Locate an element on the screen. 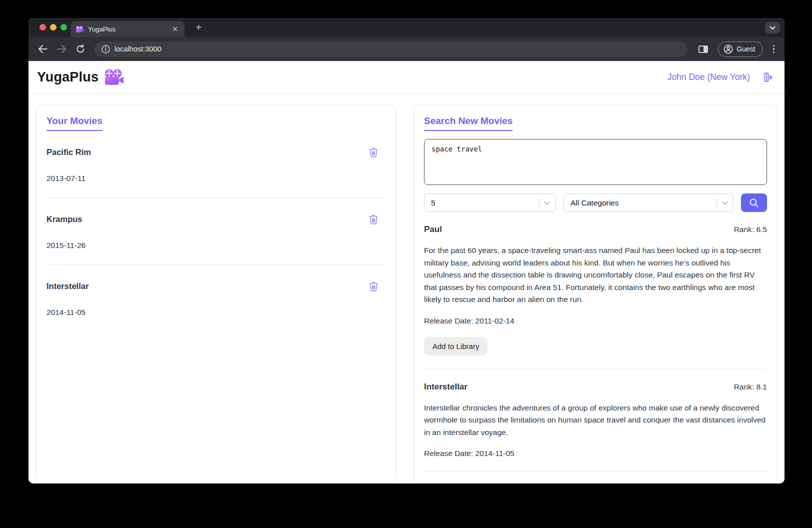  back-arrow-icon is located at coordinates (43, 49).